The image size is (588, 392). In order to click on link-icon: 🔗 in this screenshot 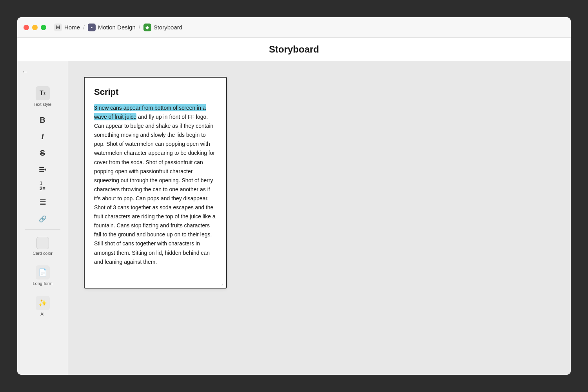, I will do `click(43, 219)`.